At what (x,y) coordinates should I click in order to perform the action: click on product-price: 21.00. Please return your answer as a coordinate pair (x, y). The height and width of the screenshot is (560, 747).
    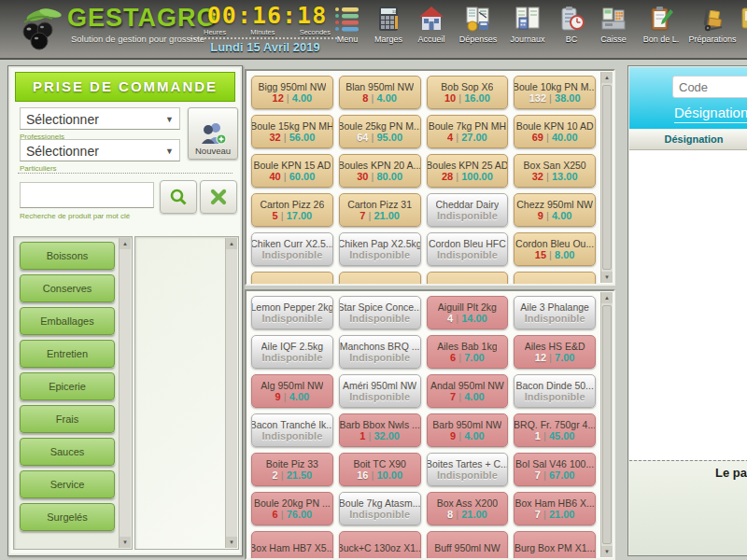
    Looking at the image, I should click on (387, 216).